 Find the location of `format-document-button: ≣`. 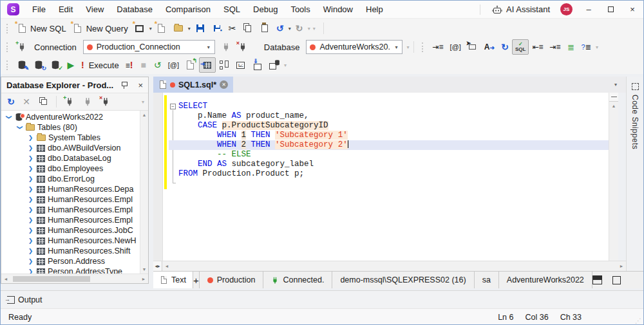

format-document-button: ≣ is located at coordinates (571, 47).